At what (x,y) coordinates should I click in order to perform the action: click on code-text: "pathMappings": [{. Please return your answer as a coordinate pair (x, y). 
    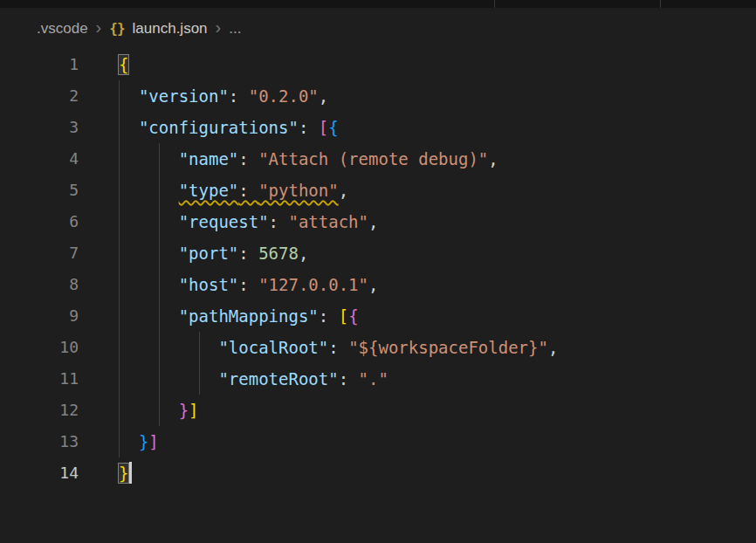
    Looking at the image, I should click on (218, 316).